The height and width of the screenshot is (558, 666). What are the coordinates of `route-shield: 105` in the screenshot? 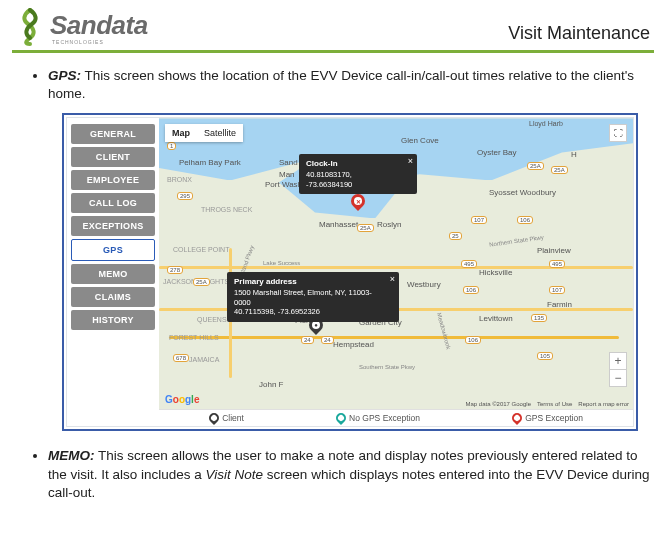 It's located at (545, 356).